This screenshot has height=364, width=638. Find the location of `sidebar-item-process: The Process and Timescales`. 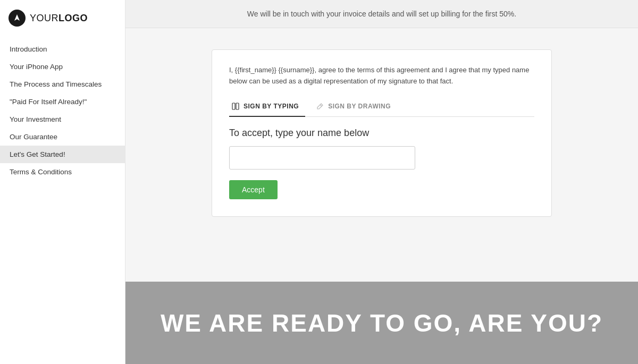

sidebar-item-process: The Process and Timescales is located at coordinates (63, 84).